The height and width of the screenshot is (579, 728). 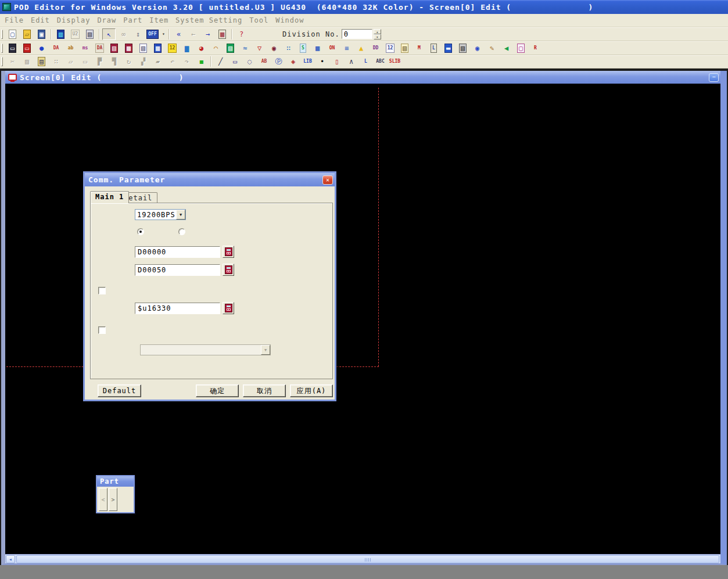 I want to click on data-table-icon: ▦, so click(x=317, y=48).